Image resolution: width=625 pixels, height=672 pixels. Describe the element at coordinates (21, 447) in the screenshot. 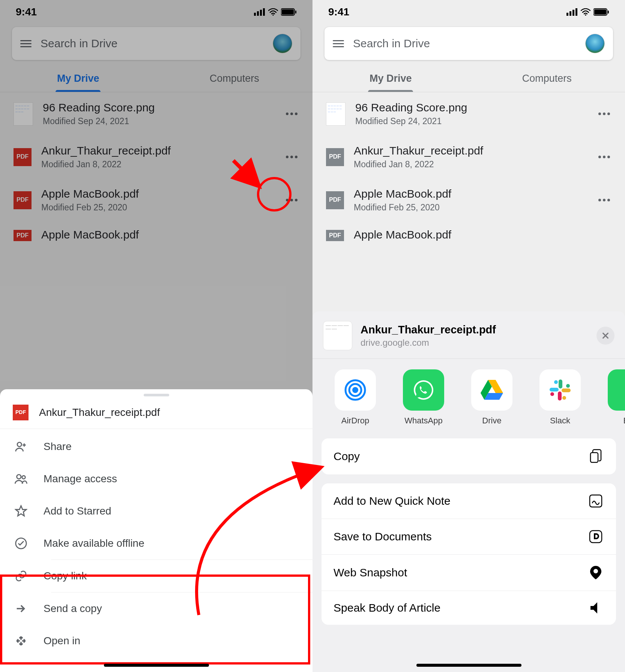

I see `person-add-icon` at that location.